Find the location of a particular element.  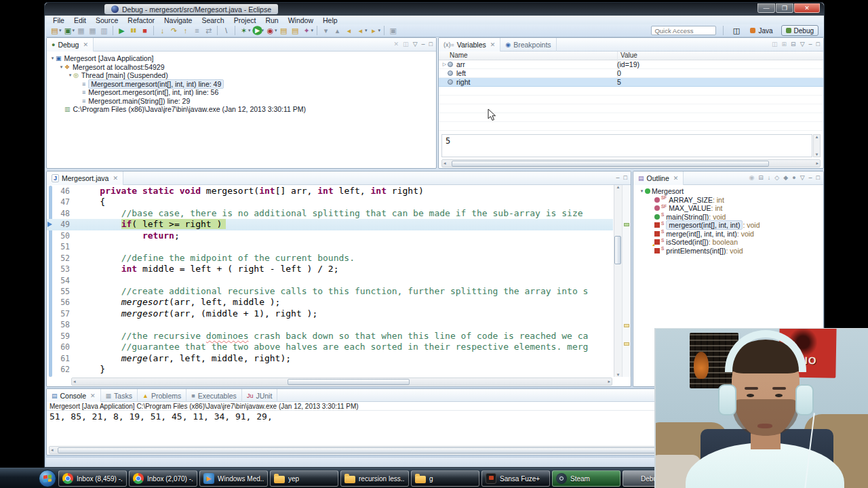

tab-console: ▤Console✕ is located at coordinates (74, 396).